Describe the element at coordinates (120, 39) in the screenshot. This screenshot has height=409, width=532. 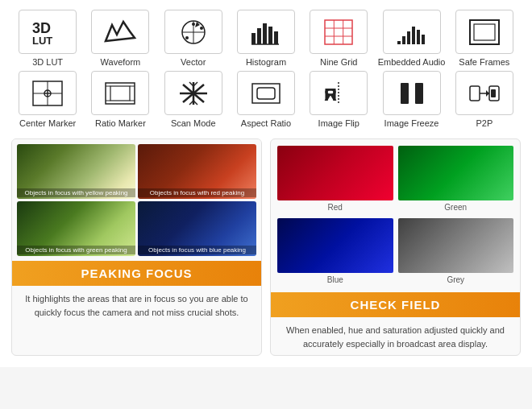
I see `icon-item-waveform: Waveform` at that location.